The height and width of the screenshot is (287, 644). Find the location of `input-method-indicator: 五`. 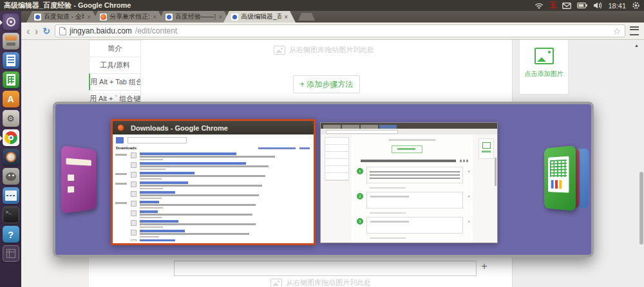

input-method-indicator: 五 is located at coordinates (553, 5).